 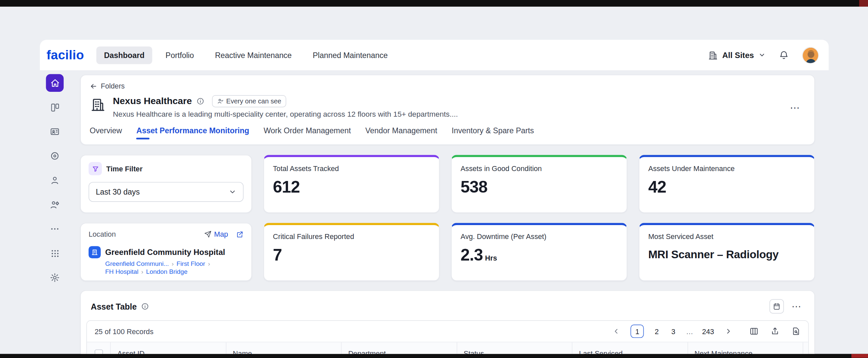 What do you see at coordinates (491, 258) in the screenshot?
I see `stat-unit: Hrs` at bounding box center [491, 258].